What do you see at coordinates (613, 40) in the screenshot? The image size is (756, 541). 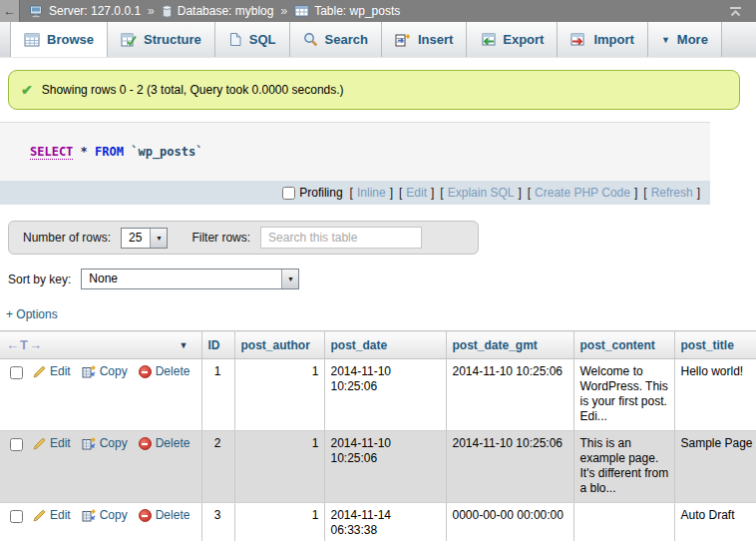 I see `tab-label: Import` at bounding box center [613, 40].